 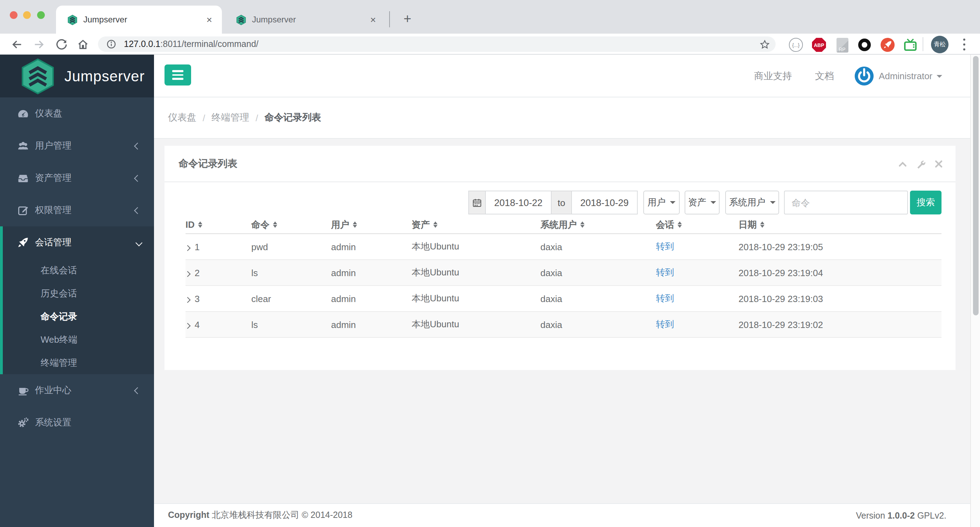 I want to click on sidebar-item-label: 系统设置, so click(x=53, y=423).